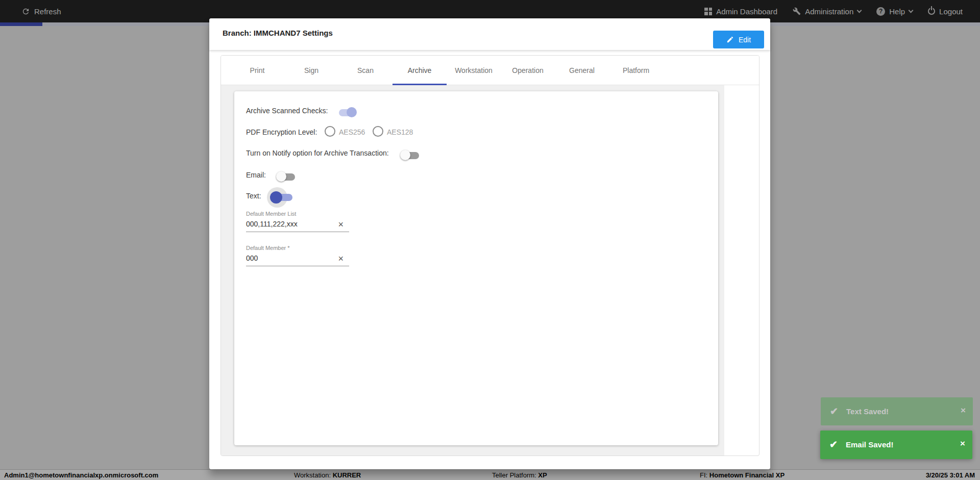 The height and width of the screenshot is (480, 980). Describe the element at coordinates (896, 445) in the screenshot. I see `toast-email-saved: ✔ Email Saved! ×` at that location.